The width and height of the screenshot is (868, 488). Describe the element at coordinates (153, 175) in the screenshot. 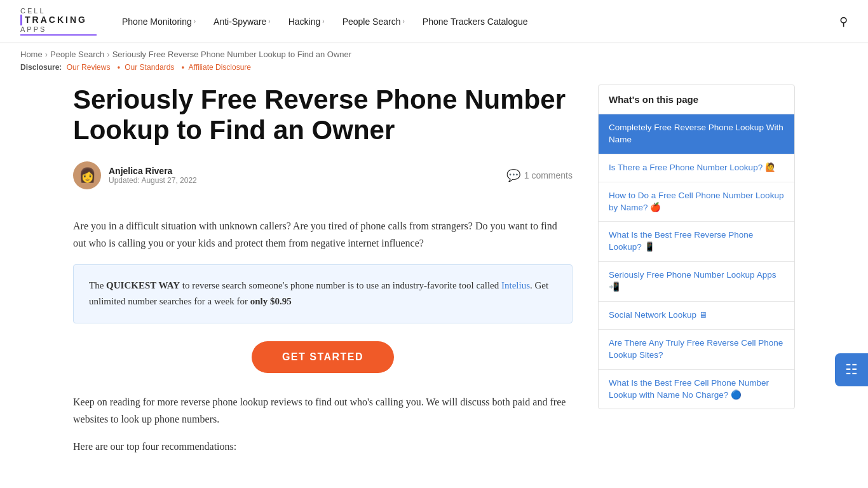

I see `author-details: Anjelica Rivera Updated: August 27, 2022` at that location.